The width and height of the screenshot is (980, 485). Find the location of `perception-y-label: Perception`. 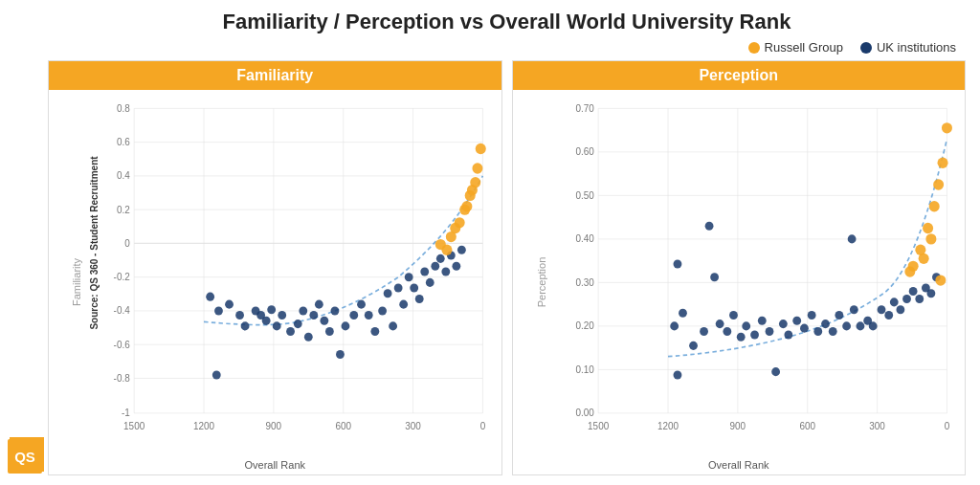

perception-y-label: Perception is located at coordinates (542, 283).